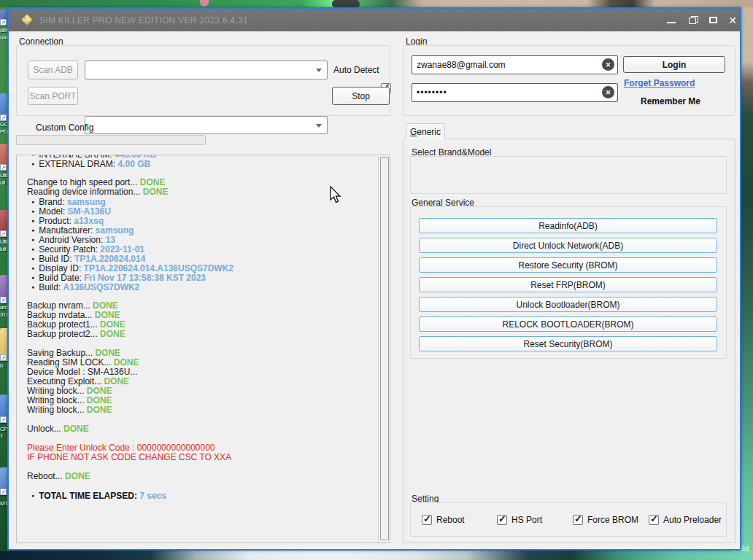 This screenshot has width=753, height=560. Describe the element at coordinates (206, 125) in the screenshot. I see `port-combobox` at that location.